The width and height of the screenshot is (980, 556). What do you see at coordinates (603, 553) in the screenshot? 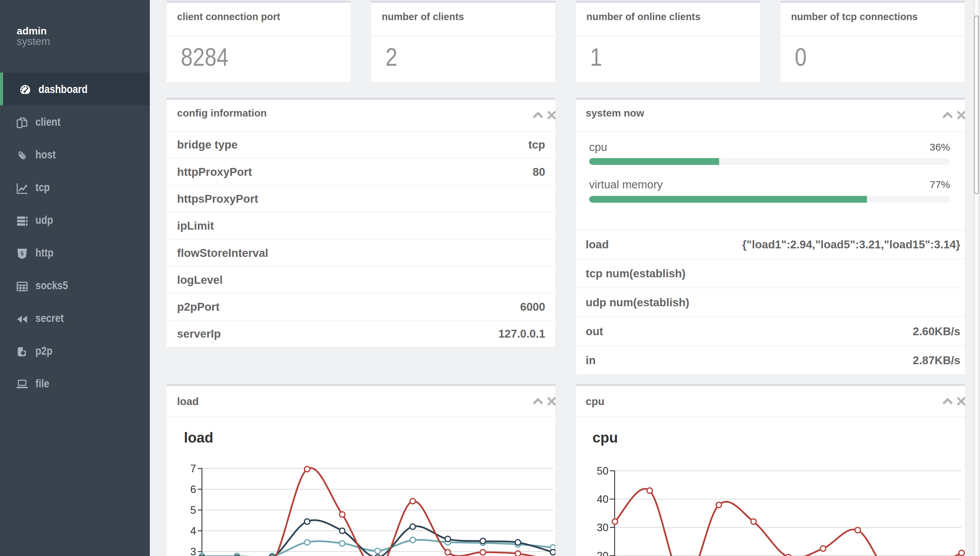
I see `svg-text: 20` at bounding box center [603, 553].